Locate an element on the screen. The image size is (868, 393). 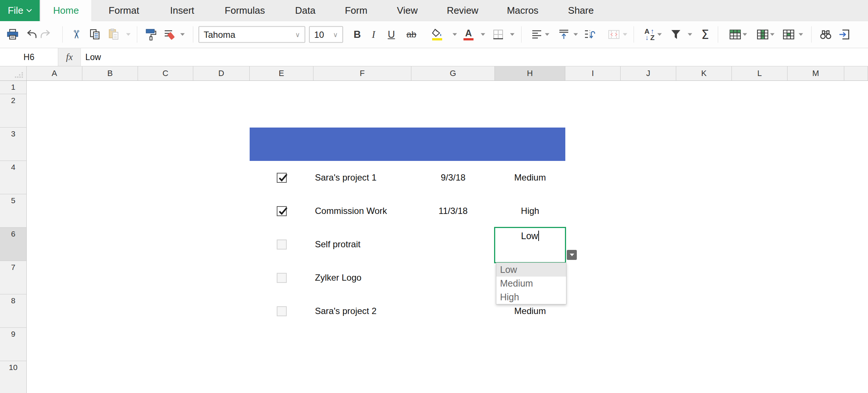
row-header-5: 5 is located at coordinates (13, 211).